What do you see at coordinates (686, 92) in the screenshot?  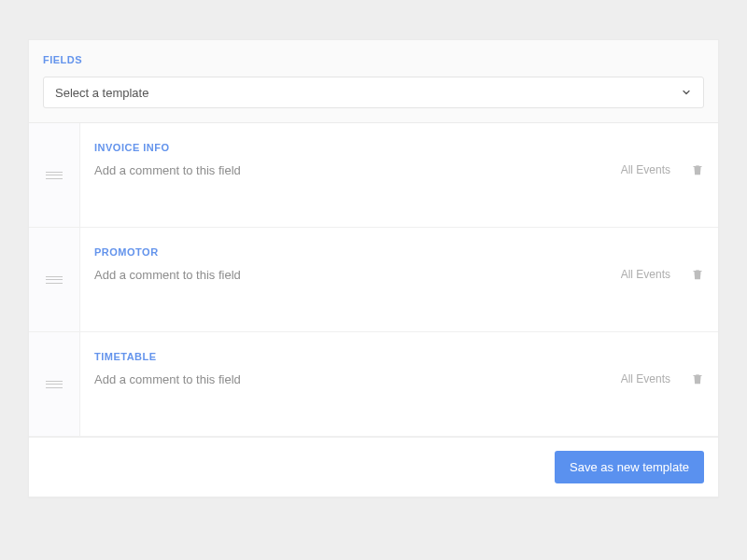 I see `chevron-down-icon` at bounding box center [686, 92].